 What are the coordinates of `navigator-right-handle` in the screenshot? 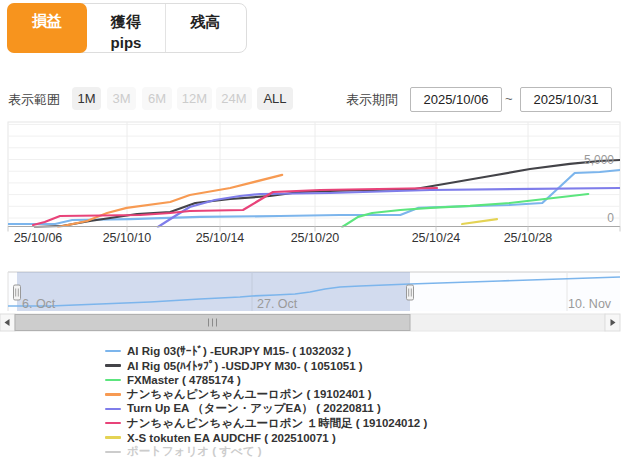 It's located at (410, 292).